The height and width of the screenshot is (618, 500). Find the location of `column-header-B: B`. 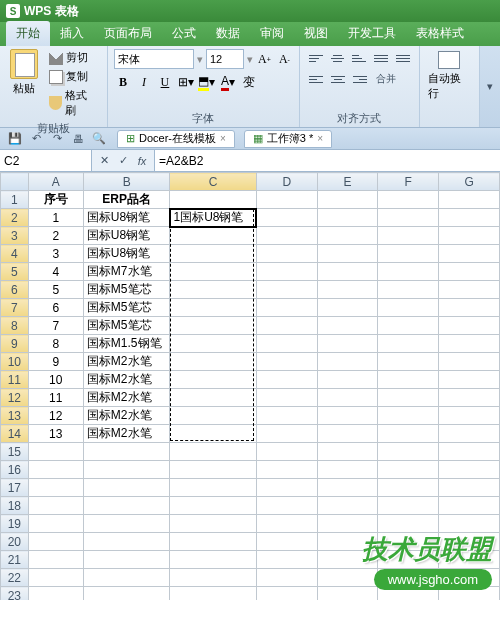

column-header-B: B is located at coordinates (126, 182).